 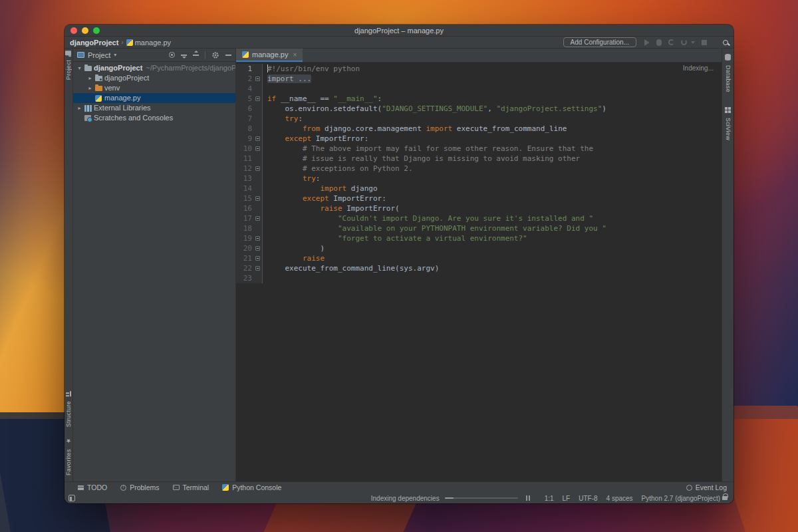 What do you see at coordinates (600, 43) in the screenshot?
I see `add-configuration-button: Add Configuration...` at bounding box center [600, 43].